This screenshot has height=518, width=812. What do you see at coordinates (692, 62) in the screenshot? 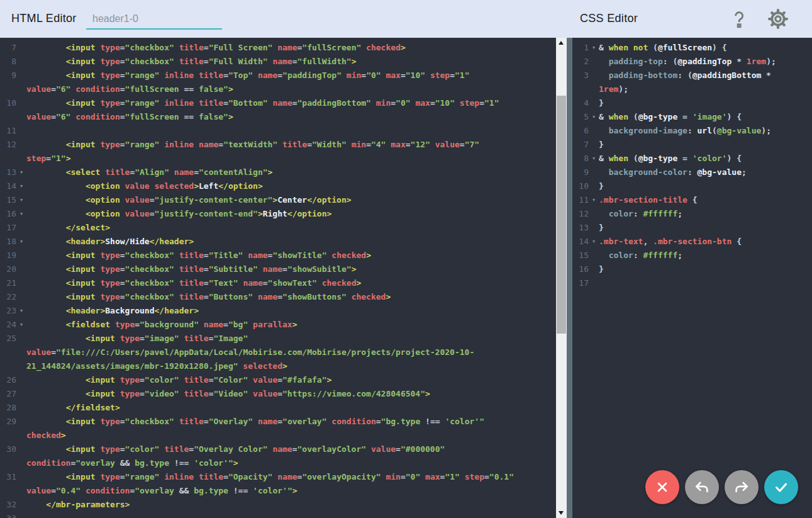
I see `code-line: 2 padding-top: (@paddingTop * 1rem);` at bounding box center [692, 62].